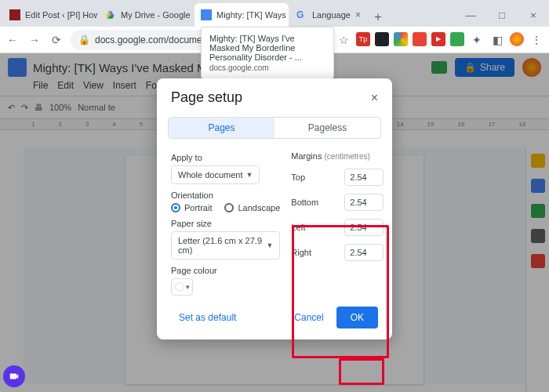 This screenshot has height=392, width=549. What do you see at coordinates (180, 287) in the screenshot?
I see `colour-swatch-icon` at bounding box center [180, 287].